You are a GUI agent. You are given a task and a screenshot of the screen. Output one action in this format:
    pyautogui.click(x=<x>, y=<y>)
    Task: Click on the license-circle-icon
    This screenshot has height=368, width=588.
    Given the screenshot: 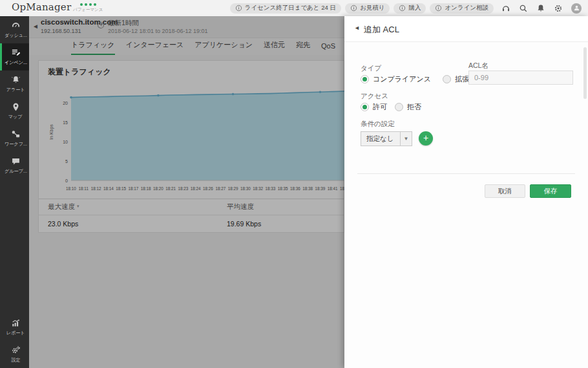 What is the action you would take?
    pyautogui.click(x=239, y=8)
    